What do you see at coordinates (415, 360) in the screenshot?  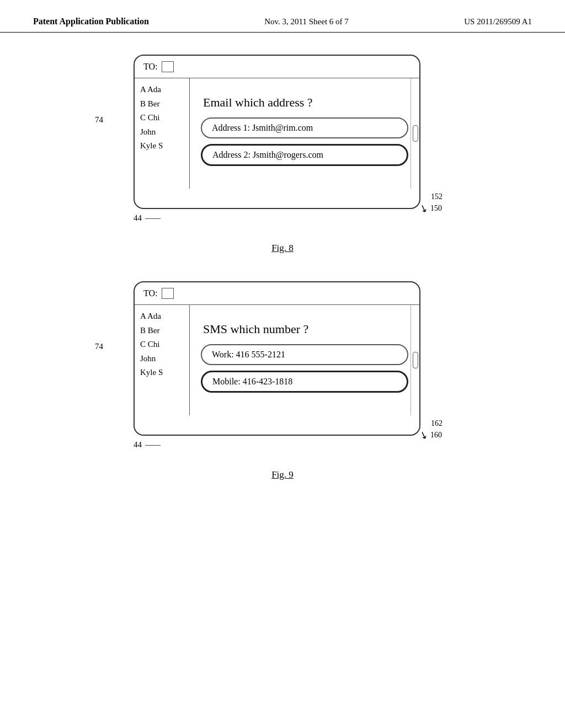 I see `fig9-scrollbar-thumb` at bounding box center [415, 360].